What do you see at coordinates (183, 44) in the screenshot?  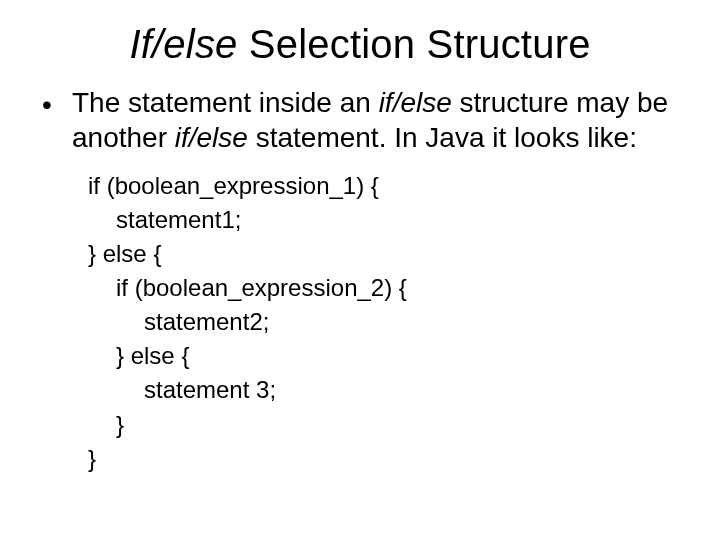 I see `title-italic-part: If/else` at bounding box center [183, 44].